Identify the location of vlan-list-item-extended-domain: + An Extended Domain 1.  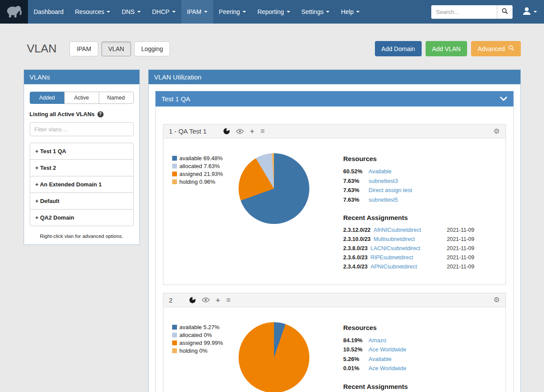
(82, 184).